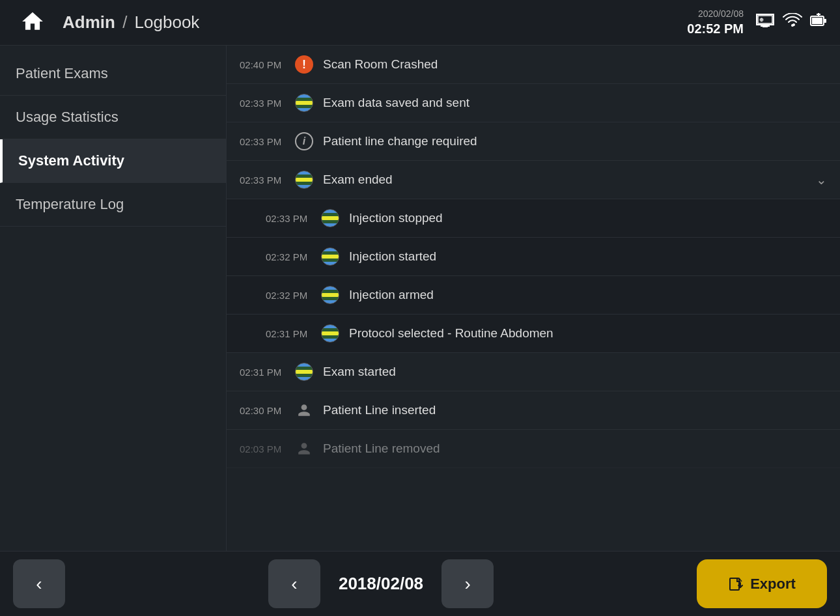 This screenshot has width=840, height=616. I want to click on battery-icon, so click(819, 23).